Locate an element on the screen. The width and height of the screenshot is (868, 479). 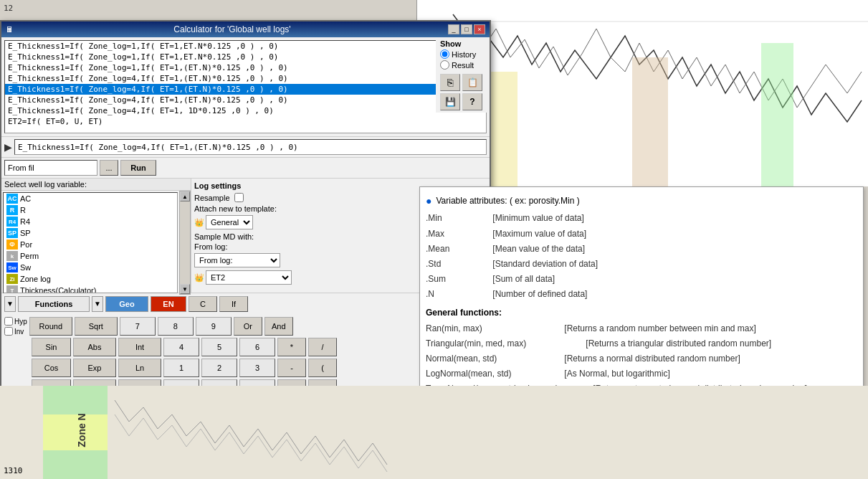
from-input is located at coordinates (51, 168).